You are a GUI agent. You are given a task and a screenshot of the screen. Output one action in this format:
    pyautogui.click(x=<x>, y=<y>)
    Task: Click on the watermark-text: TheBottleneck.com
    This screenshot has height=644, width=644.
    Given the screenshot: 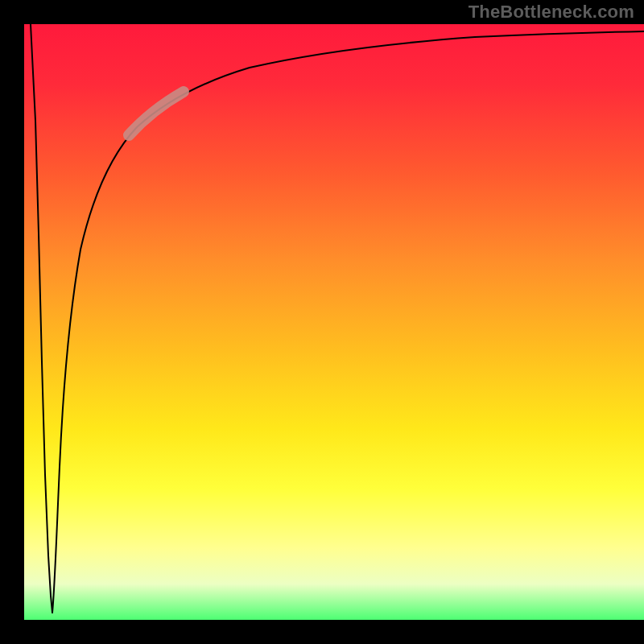 What is the action you would take?
    pyautogui.click(x=551, y=12)
    